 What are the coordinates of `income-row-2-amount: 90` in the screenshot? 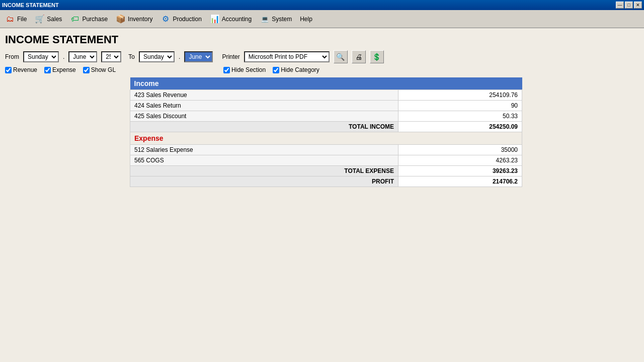 It's located at (460, 106).